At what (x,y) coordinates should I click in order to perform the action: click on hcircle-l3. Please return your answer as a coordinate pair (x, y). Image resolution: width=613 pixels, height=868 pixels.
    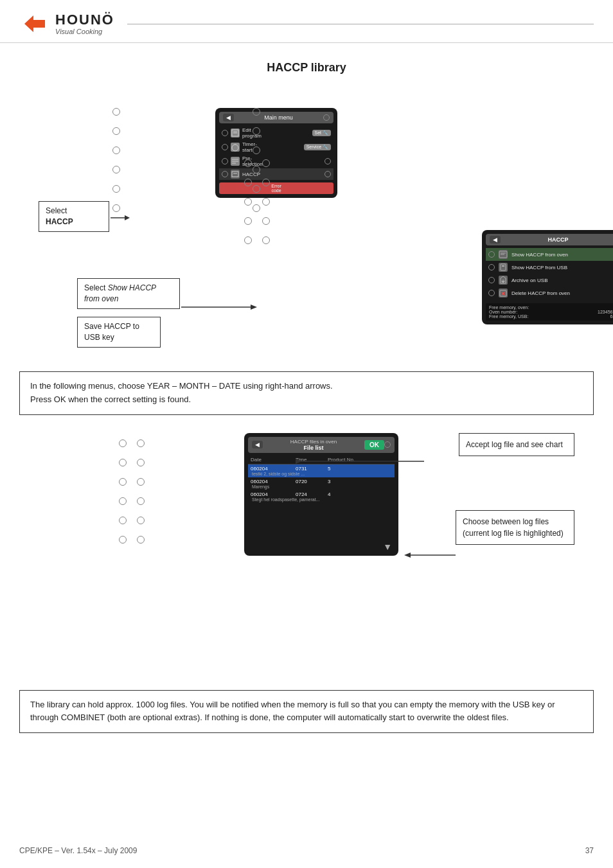
    Looking at the image, I should click on (248, 202).